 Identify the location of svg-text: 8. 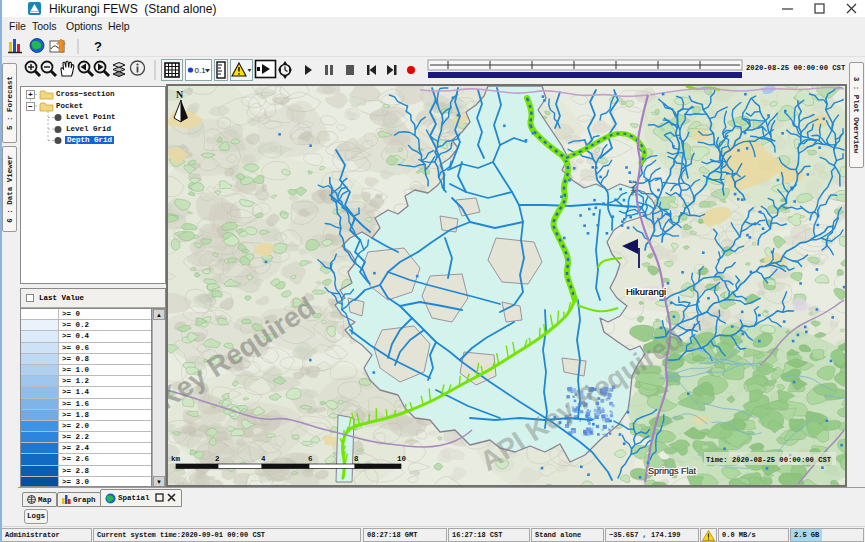
(356, 459).